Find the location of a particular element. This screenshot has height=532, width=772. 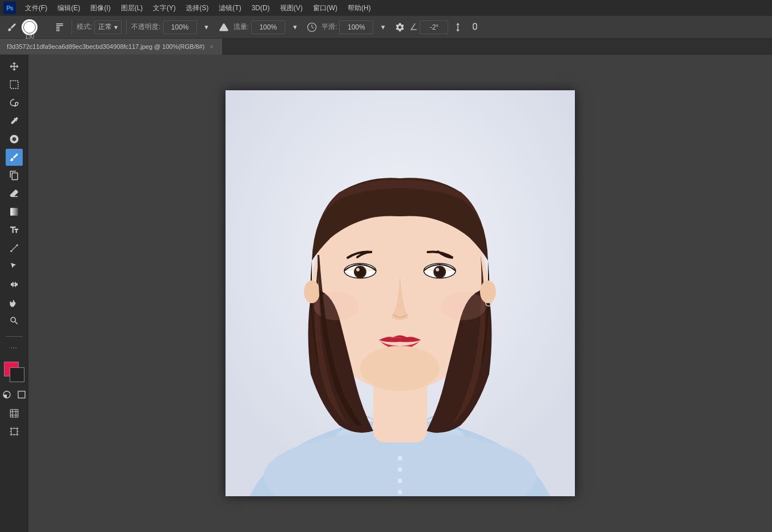

tool-marquee is located at coordinates (14, 85).